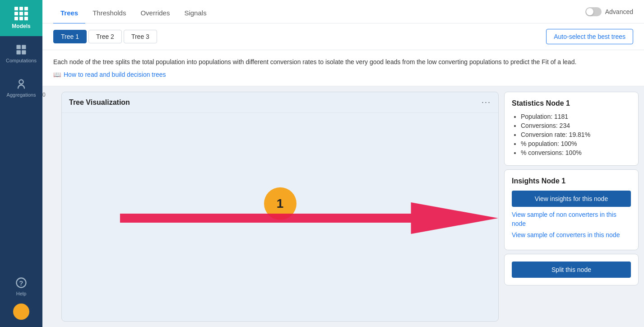  I want to click on insights-card: Insights Node 1 View insights for this n…, so click(571, 210).